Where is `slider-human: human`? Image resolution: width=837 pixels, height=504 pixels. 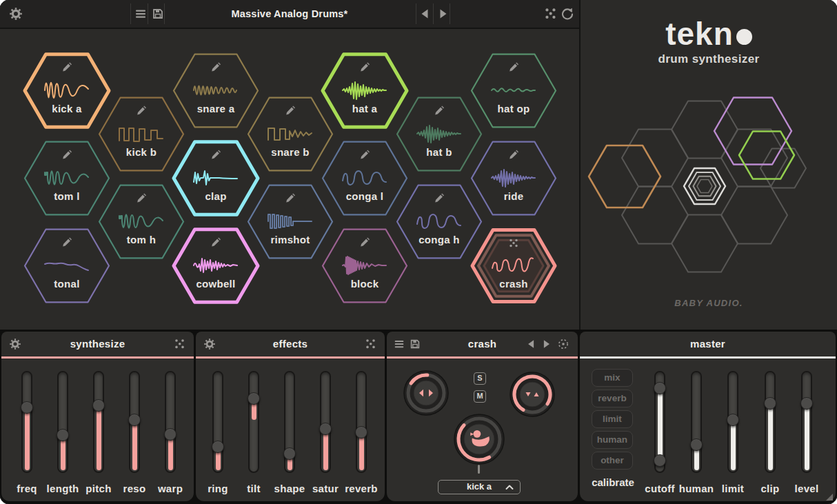 slider-human: human is located at coordinates (696, 422).